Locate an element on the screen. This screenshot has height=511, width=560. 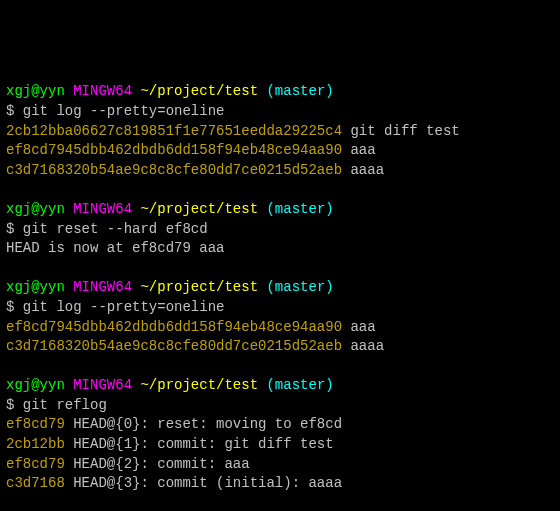
commit-message: git diff test is located at coordinates (404, 131).